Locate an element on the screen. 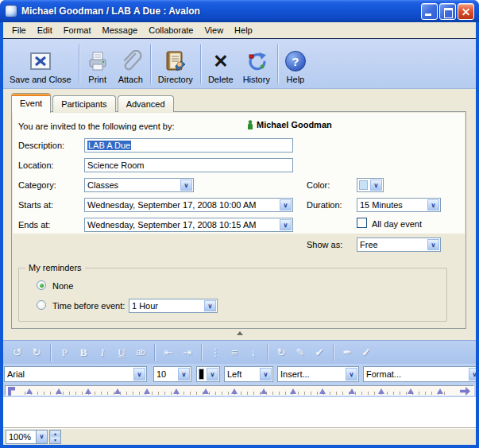  menu-format: Format is located at coordinates (78, 30).